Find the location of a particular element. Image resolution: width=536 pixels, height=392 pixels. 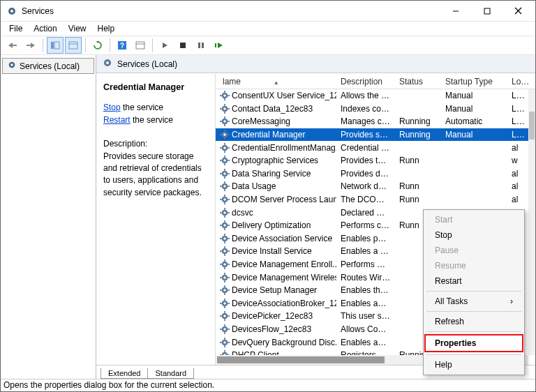

ctx-all-tasks: All Tasks› is located at coordinates (474, 301).